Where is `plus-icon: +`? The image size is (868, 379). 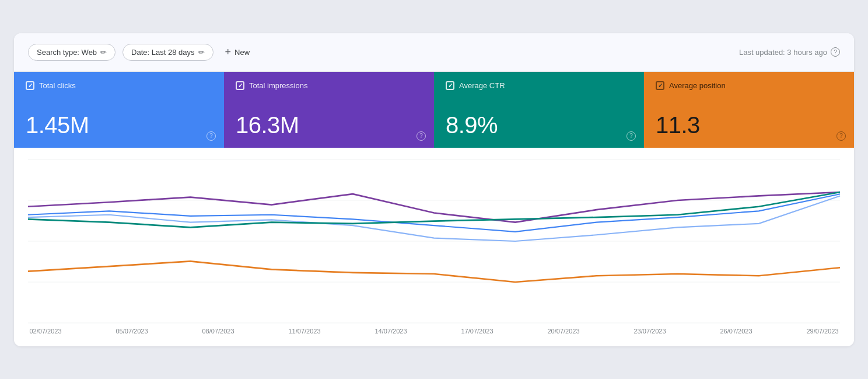
plus-icon: + is located at coordinates (229, 53).